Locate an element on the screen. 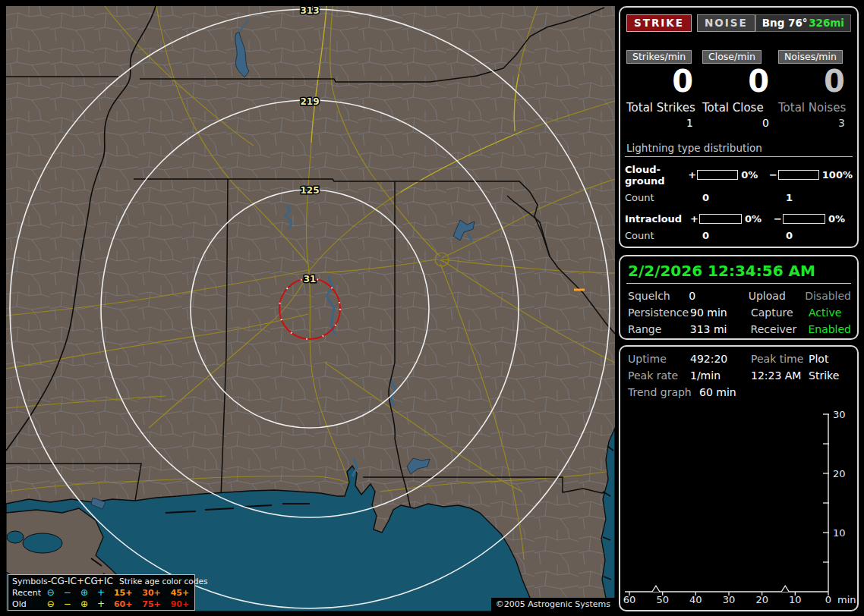 This screenshot has width=864, height=616. receiver-status-panel: 2/2/2026 12:34:56 AM Squelch 0 Upload Di… is located at coordinates (739, 297).